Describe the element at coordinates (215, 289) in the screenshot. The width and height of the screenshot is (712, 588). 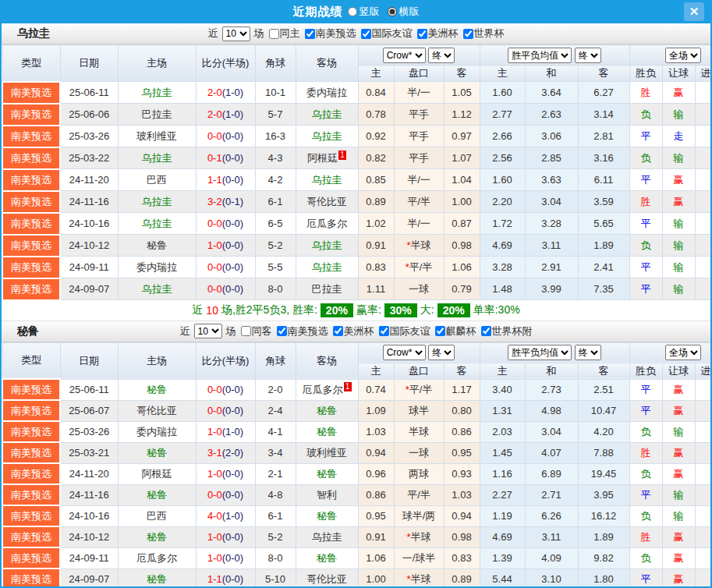
I see `fulltime-score: 0-0` at that location.